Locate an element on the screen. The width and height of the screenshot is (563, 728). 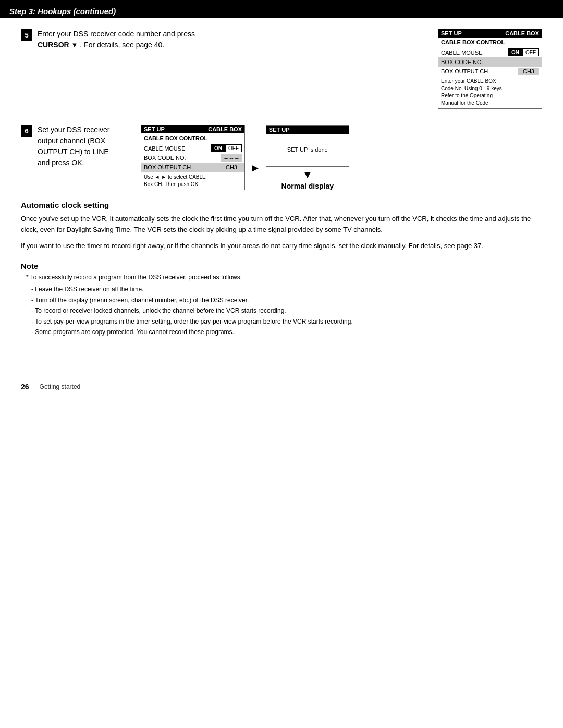
note-item: To set pay-per-view programs in the time… is located at coordinates (287, 322).